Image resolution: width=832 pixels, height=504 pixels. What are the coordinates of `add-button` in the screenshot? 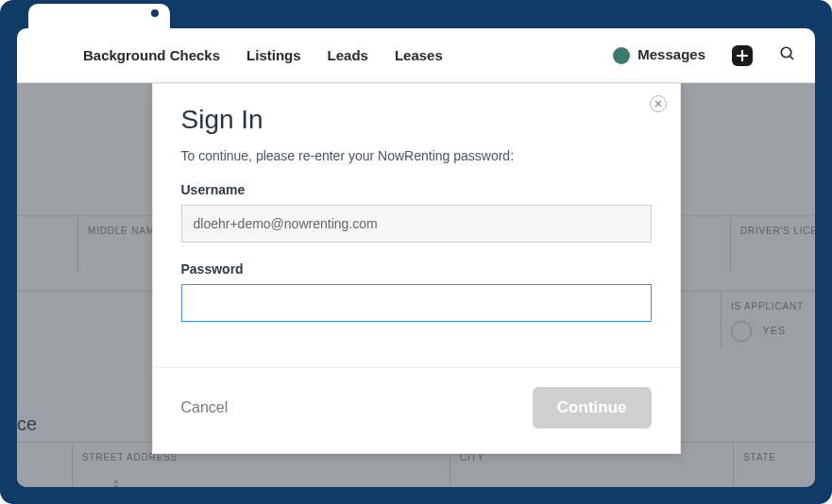 It's located at (742, 56).